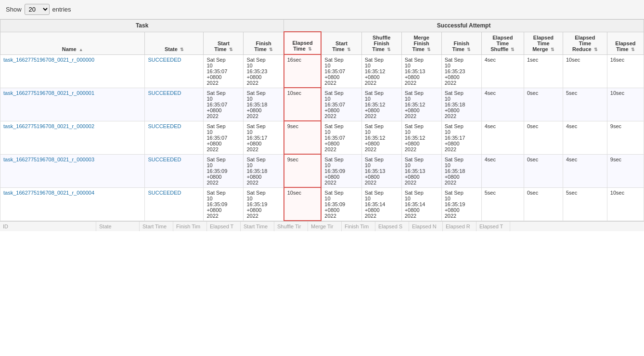 This screenshot has width=644, height=356. Describe the element at coordinates (73, 171) in the screenshot. I see `cell-name: task_1662775196708_0021_r_000003` at that location.